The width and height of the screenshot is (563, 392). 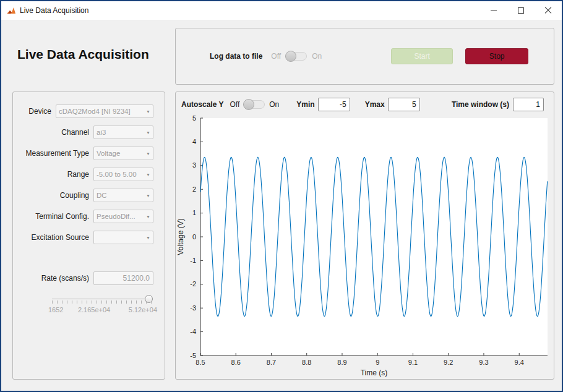 What do you see at coordinates (85, 174) in the screenshot?
I see `range-row: Range -5.00 to 5.00 ▼` at bounding box center [85, 174].